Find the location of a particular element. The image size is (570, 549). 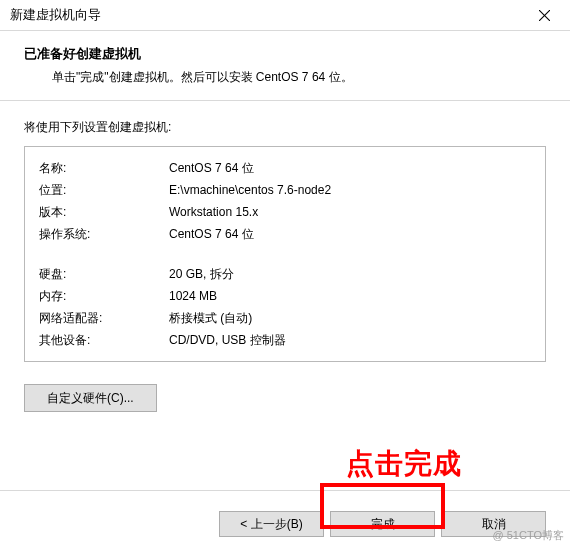

titlebar: 新建虚拟机向导 is located at coordinates (285, 15).